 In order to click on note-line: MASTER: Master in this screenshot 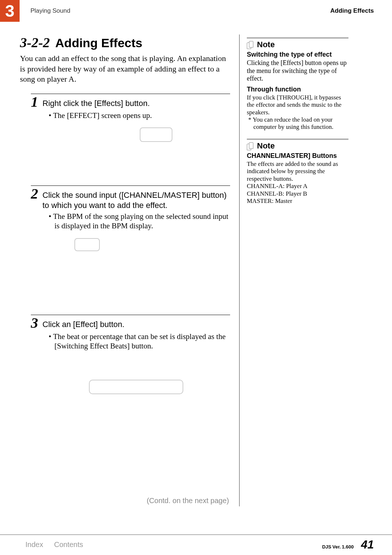, I will do `click(298, 201)`.